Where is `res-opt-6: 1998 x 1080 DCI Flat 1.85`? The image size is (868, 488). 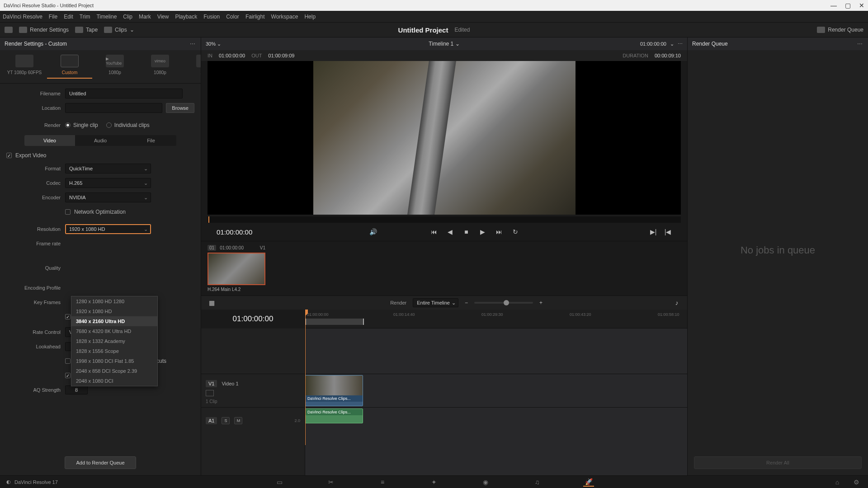 res-opt-6: 1998 x 1080 DCI Flat 1.85 is located at coordinates (114, 361).